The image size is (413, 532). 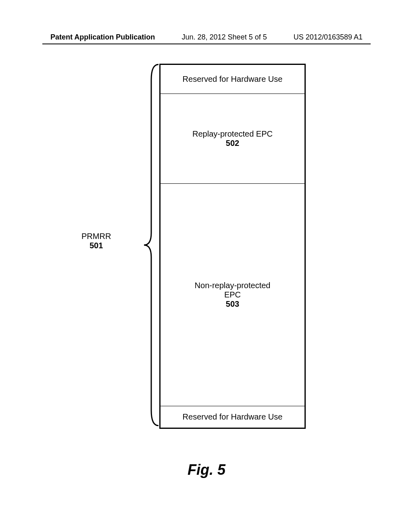 I want to click on region-hw-bottom: Reserved for Hardware Use, so click(x=232, y=417).